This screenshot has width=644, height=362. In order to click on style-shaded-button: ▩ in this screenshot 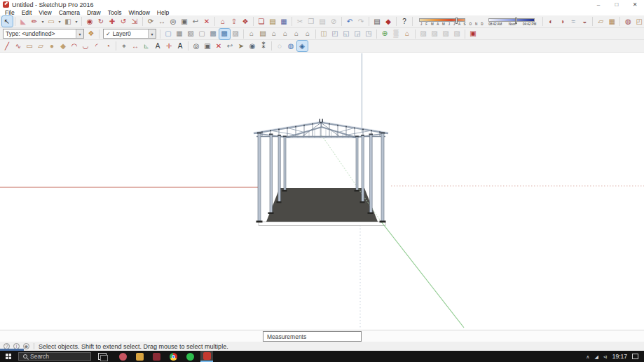, I will do `click(213, 34)`.